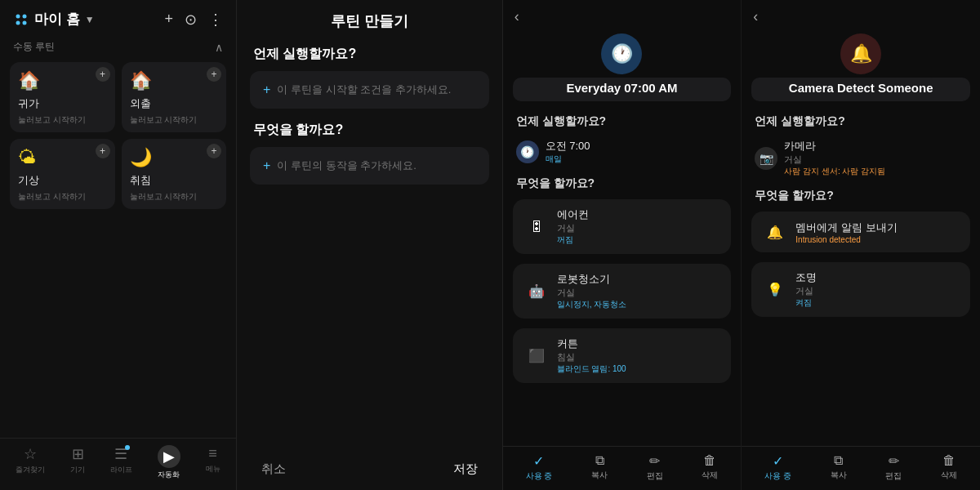 The height and width of the screenshot is (490, 980). Describe the element at coordinates (591, 344) in the screenshot. I see `curtain-name: 커튼` at that location.